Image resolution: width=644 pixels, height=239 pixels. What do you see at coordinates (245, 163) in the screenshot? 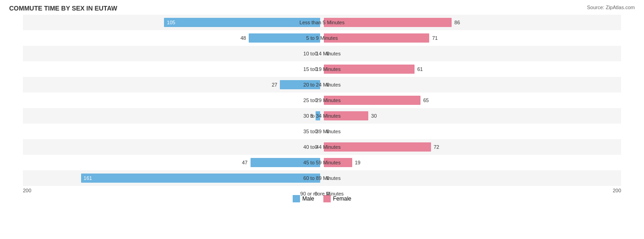
I see `male-value: 47` at bounding box center [245, 163].